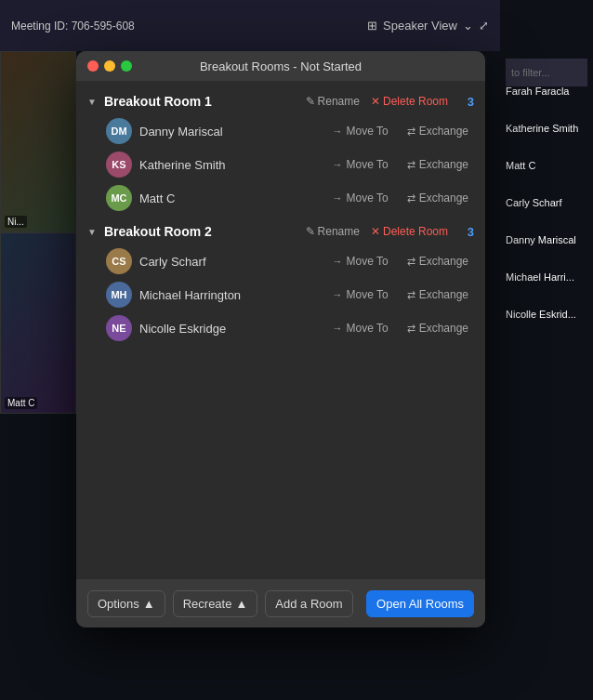  Describe the element at coordinates (281, 231) in the screenshot. I see `room-2-header: ▼ Breakout Room 2 ✎ Rename ✕ Delete Room…` at that location.